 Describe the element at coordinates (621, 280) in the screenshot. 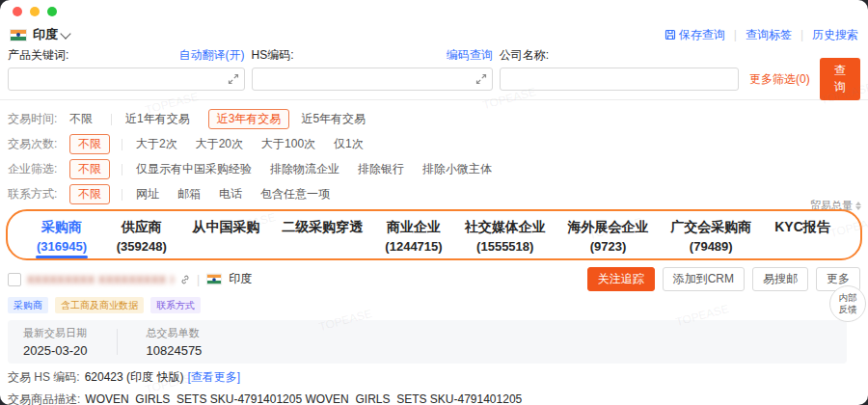

I see `follow-track-button: 关注追踪` at that location.